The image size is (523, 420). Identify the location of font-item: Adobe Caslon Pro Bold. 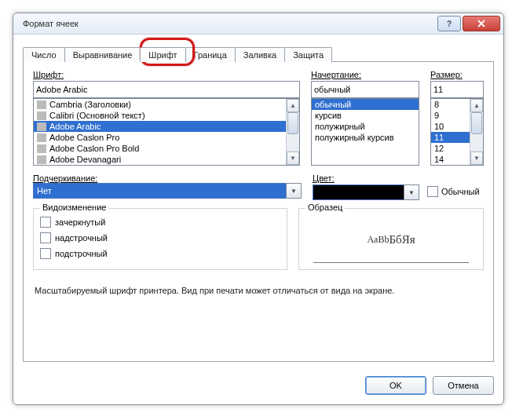
(160, 148).